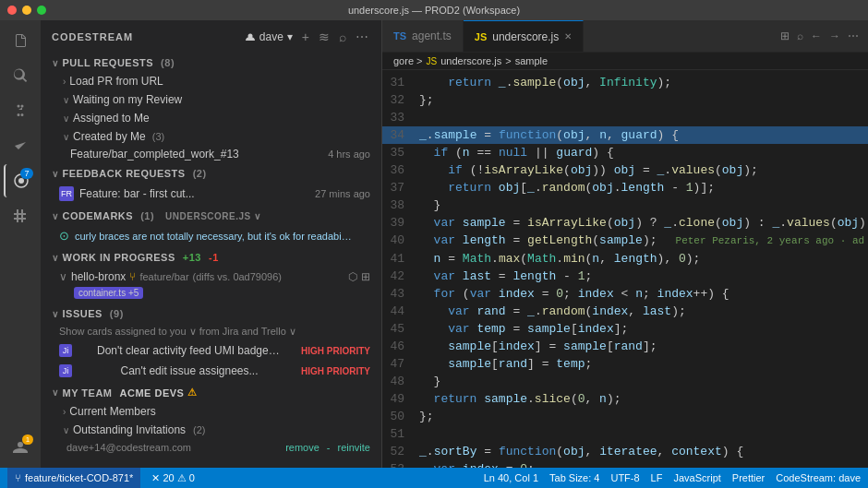 This screenshot has width=868, height=488. Describe the element at coordinates (20, 146) in the screenshot. I see `debug-activity-icon` at that location.